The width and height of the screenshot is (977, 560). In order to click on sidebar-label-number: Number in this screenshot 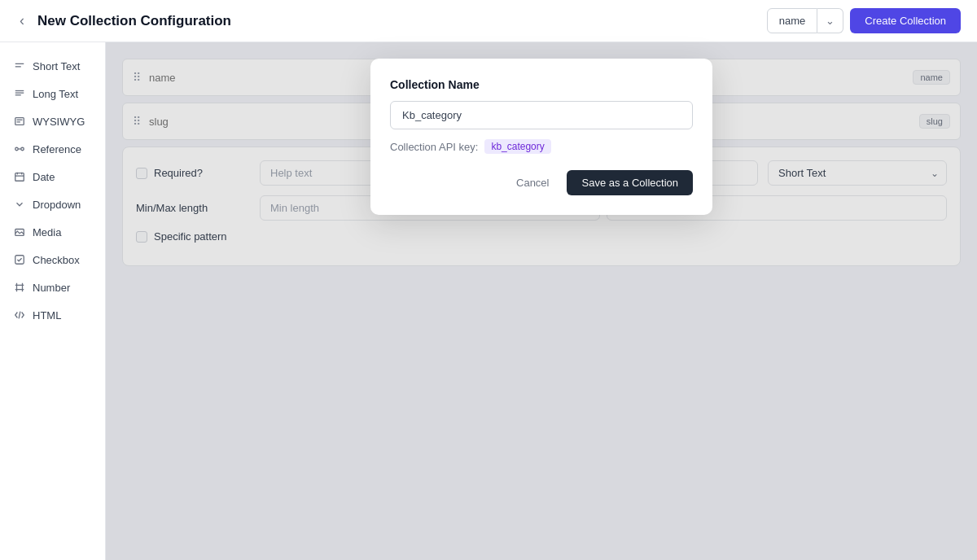, I will do `click(51, 288)`.